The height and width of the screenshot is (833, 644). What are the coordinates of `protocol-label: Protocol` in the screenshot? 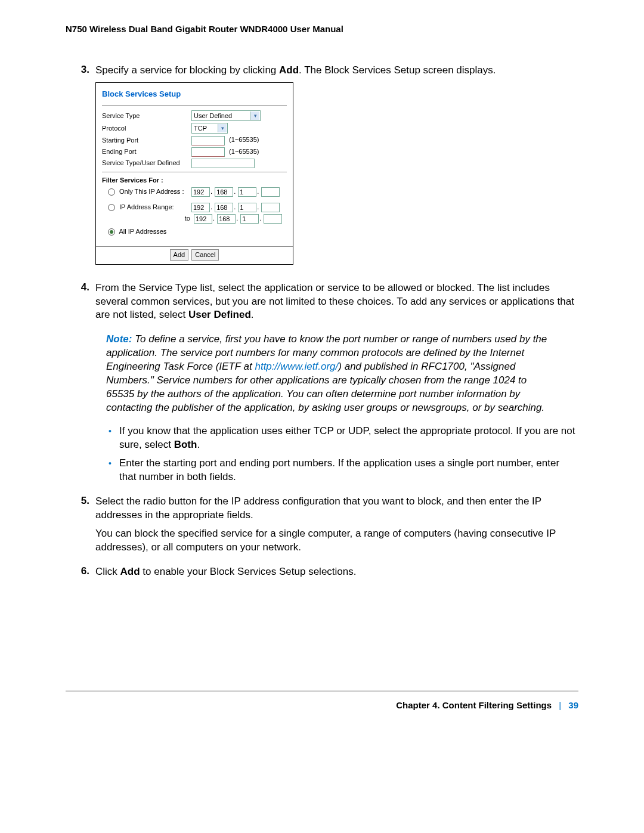 It's located at (147, 129).